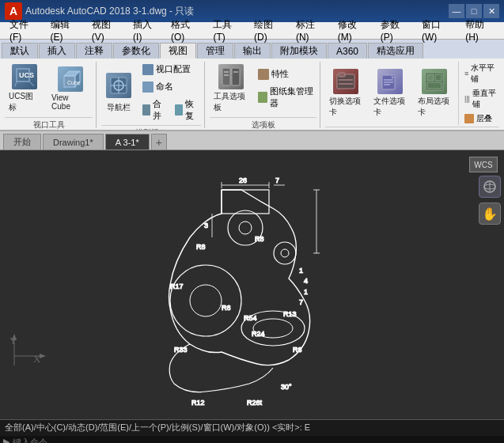 The image size is (504, 443). I want to click on viewport-config-button: 视口配置, so click(170, 70).